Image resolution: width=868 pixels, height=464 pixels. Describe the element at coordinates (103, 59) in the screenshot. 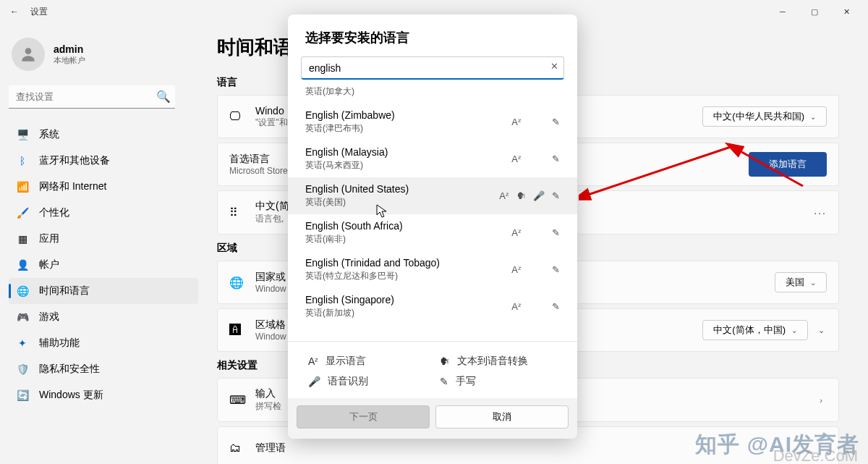

I see `user-block: admin 本地帐户` at that location.